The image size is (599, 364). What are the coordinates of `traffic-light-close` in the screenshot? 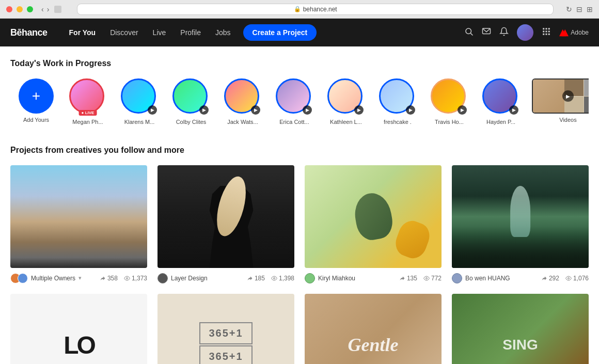 It's located at (9, 9).